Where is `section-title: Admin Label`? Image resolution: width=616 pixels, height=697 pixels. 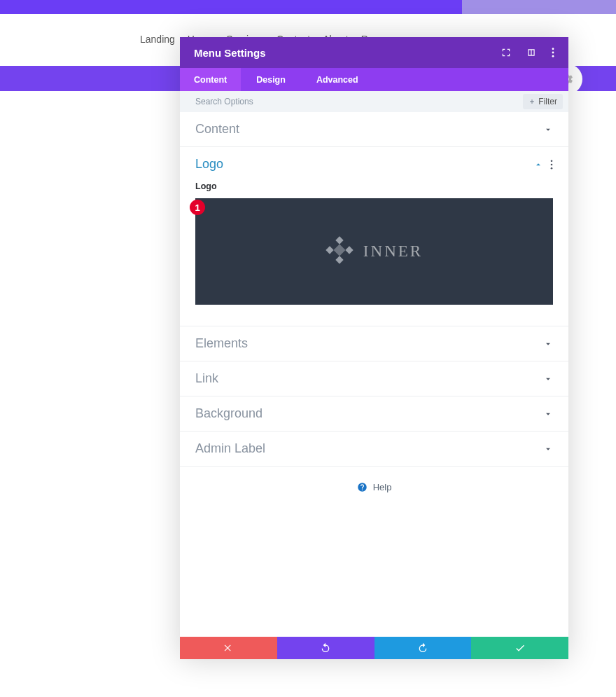
section-title: Admin Label is located at coordinates (230, 448).